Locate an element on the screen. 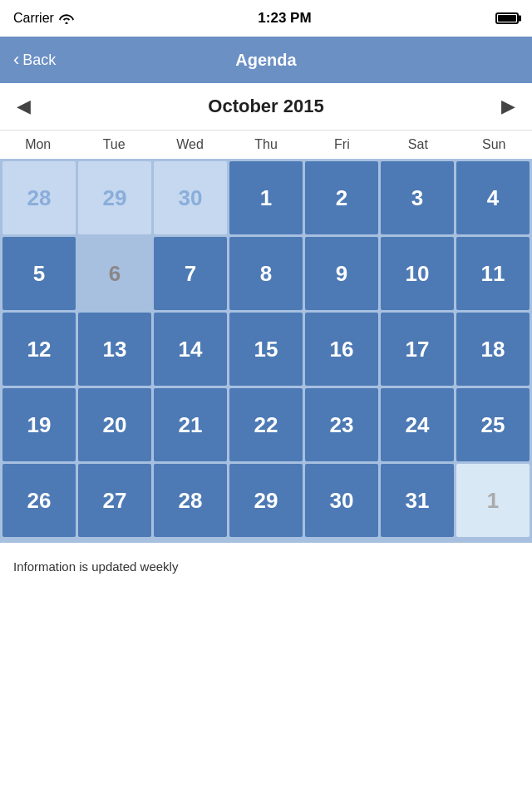  cal-day-4-0: 26 is located at coordinates (39, 500).